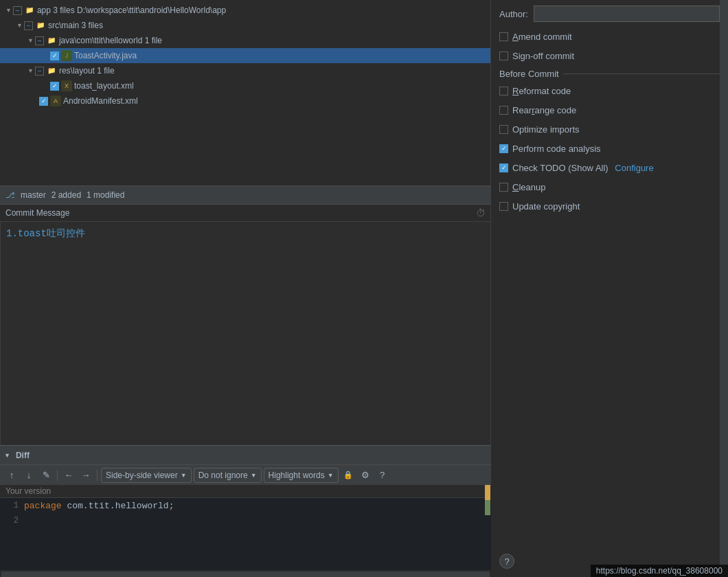  Describe the element at coordinates (40, 41) in the screenshot. I see `checkbox-java: –` at that location.